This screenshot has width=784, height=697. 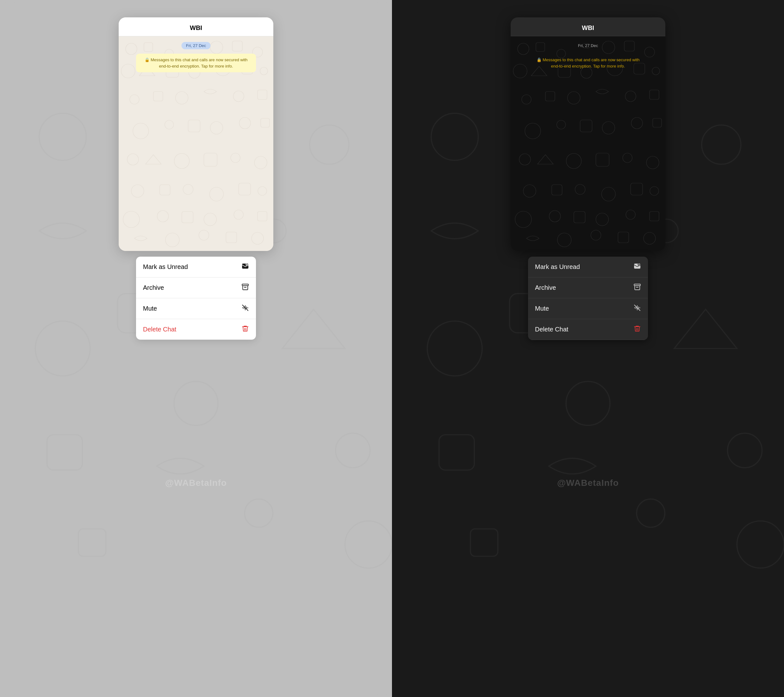 What do you see at coordinates (637, 267) in the screenshot?
I see `right-mark-unread-icon` at bounding box center [637, 267].